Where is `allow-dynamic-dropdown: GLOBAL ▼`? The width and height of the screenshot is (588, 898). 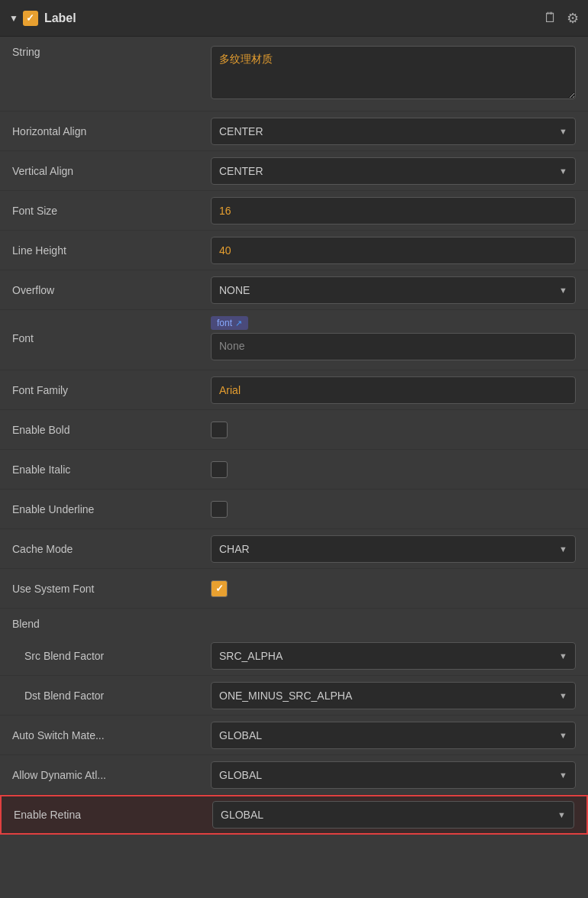 allow-dynamic-dropdown: GLOBAL ▼ is located at coordinates (393, 775).